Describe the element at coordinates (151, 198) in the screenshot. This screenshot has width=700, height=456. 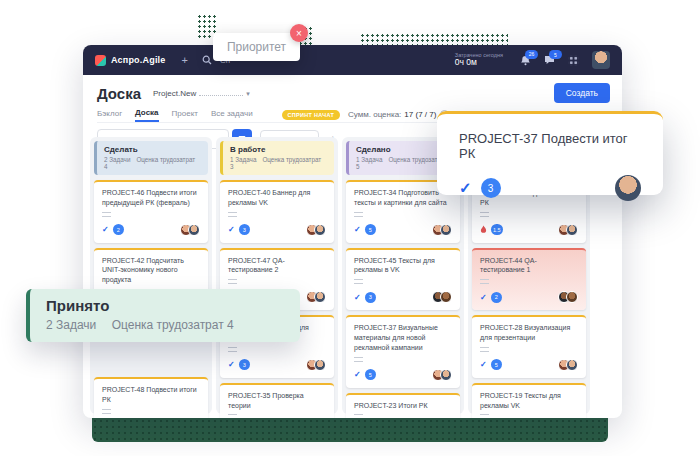
I see `task-title: PROJECT-46 Подвести итоги предыдущей РК …` at that location.